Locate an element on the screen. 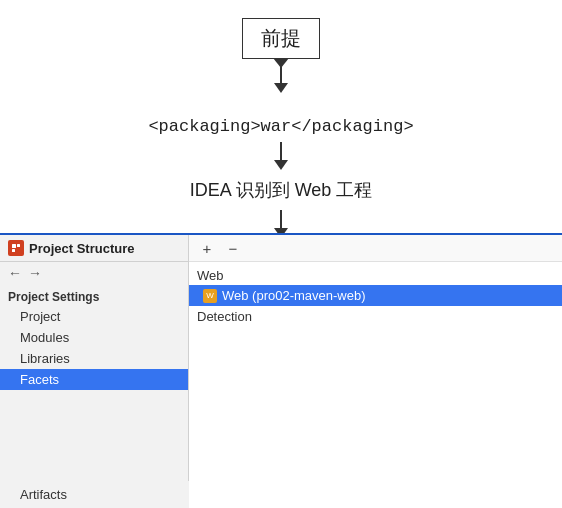  detection-label: Detection is located at coordinates (376, 316).